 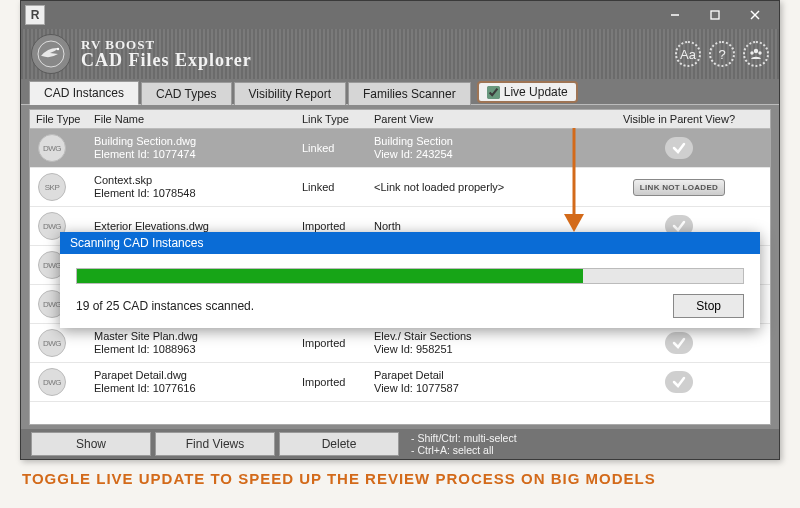 What do you see at coordinates (688, 54) in the screenshot?
I see `font-icon: Aa` at bounding box center [688, 54].